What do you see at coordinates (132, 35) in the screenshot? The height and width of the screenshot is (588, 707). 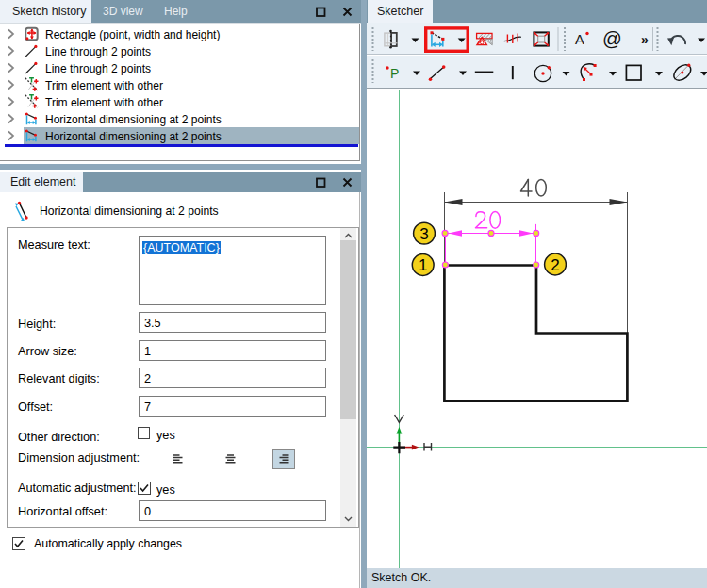 I see `svg-text:Rectangle (point, width and he: Rectangle (point, width and height)` at bounding box center [132, 35].